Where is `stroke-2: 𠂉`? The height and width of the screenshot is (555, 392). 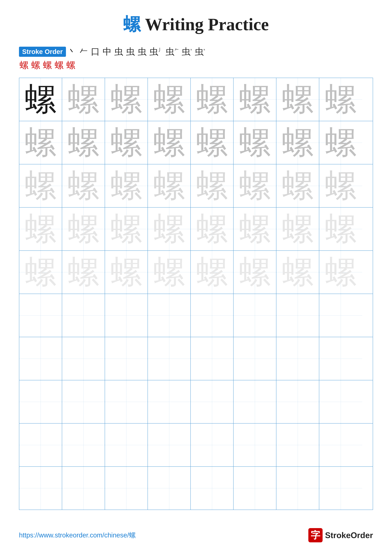
stroke-2: 𠂉 is located at coordinates (84, 52).